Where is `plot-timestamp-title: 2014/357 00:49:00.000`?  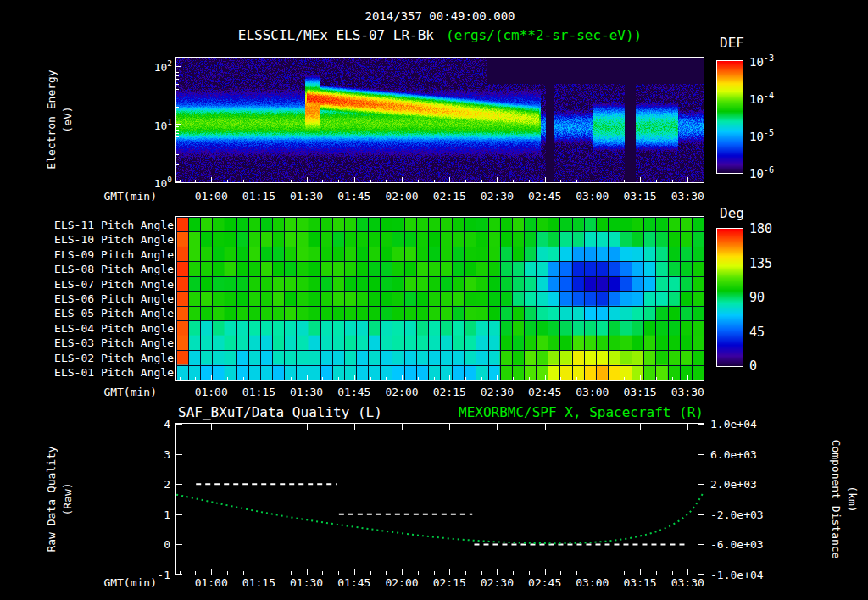
plot-timestamp-title: 2014/357 00:49:00.000 is located at coordinates (440, 16).